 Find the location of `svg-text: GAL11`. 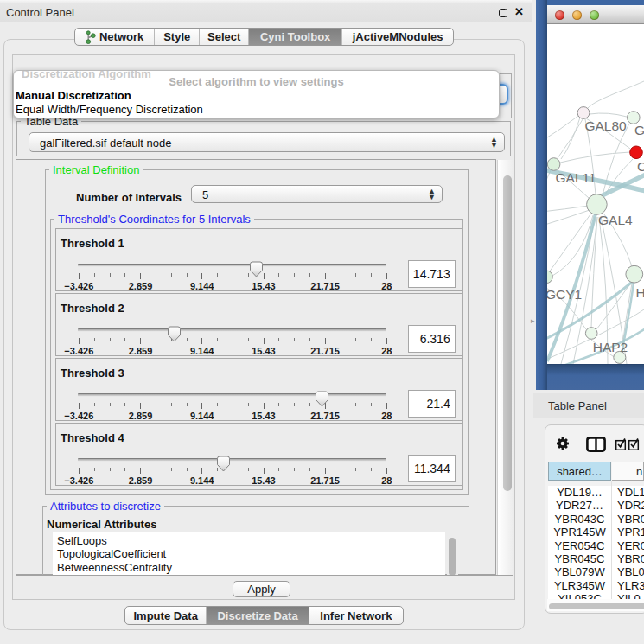

svg-text: GAL11 is located at coordinates (576, 178).